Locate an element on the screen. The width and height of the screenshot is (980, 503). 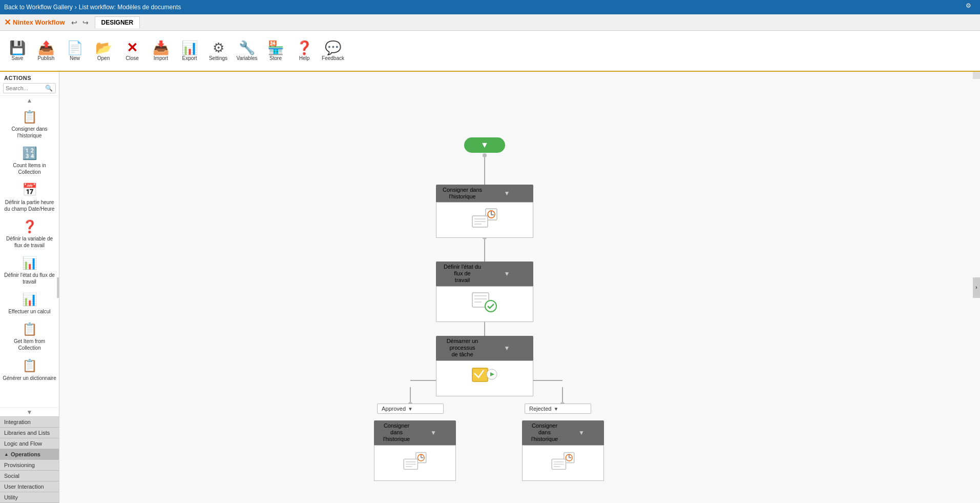
toolbar-export-icon: 📊 is located at coordinates (190, 48).